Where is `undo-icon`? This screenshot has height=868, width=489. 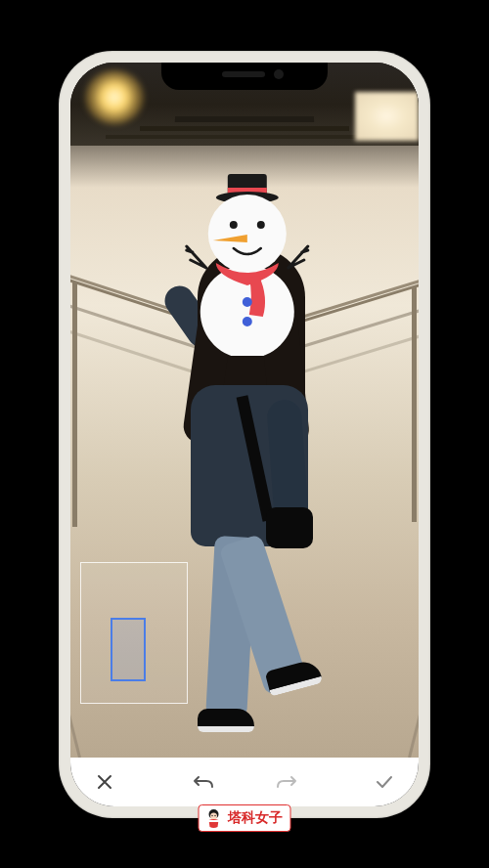
undo-icon is located at coordinates (203, 782).